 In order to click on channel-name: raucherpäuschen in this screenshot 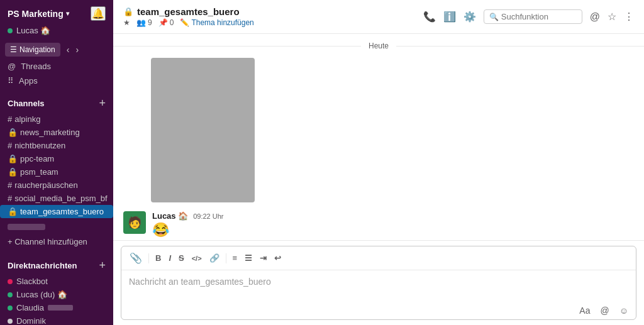, I will do `click(46, 185)`.